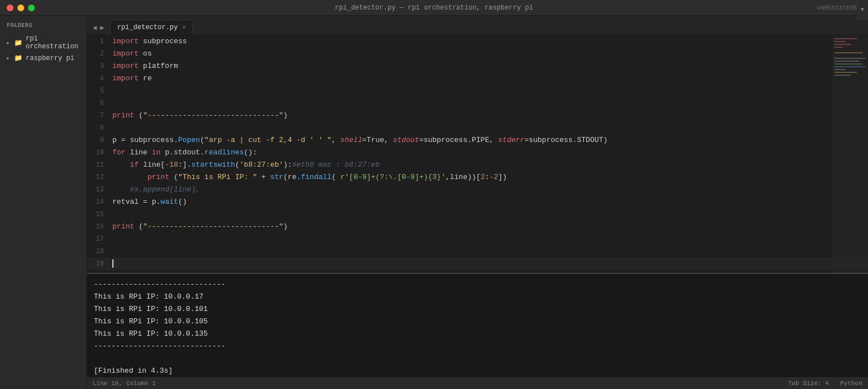 The height and width of the screenshot is (389, 868). What do you see at coordinates (478, 264) in the screenshot?
I see `code-line-19: 19` at bounding box center [478, 264].